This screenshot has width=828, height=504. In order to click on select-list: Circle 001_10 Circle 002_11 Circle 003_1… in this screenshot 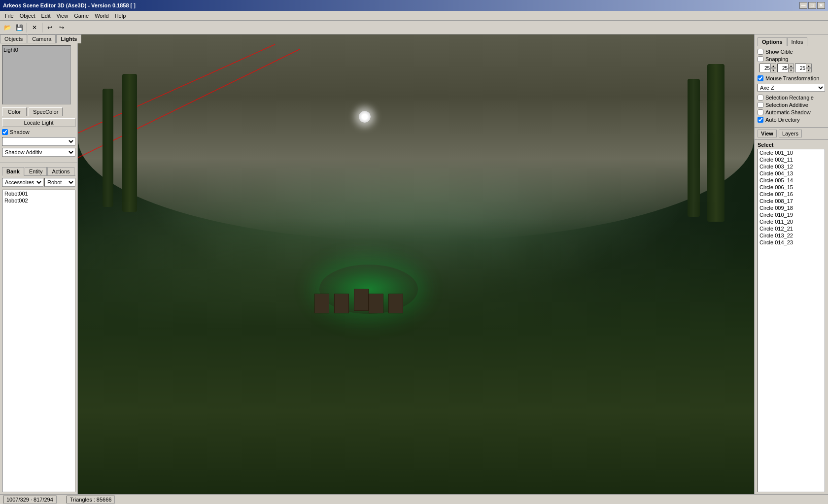, I will do `click(792, 320)`.